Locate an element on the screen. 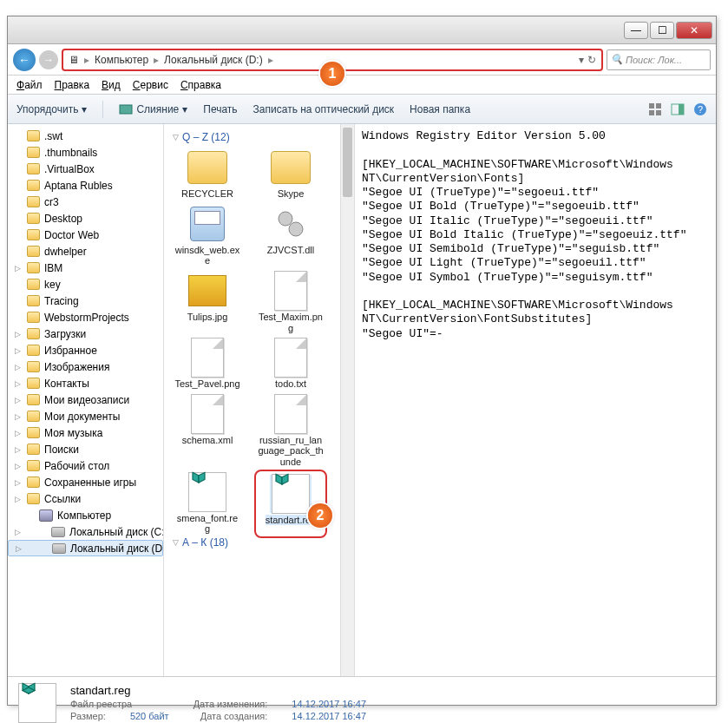 This screenshot has width=728, height=723. breadcrumb-drive: Локальный диск (D:) is located at coordinates (213, 60).